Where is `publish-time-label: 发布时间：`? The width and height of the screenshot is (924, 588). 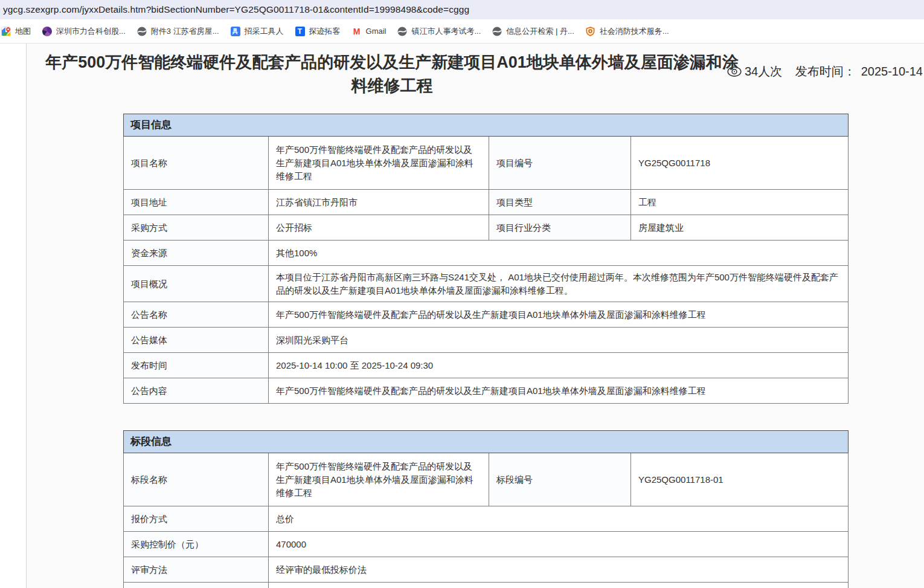
publish-time-label: 发布时间： is located at coordinates (826, 71).